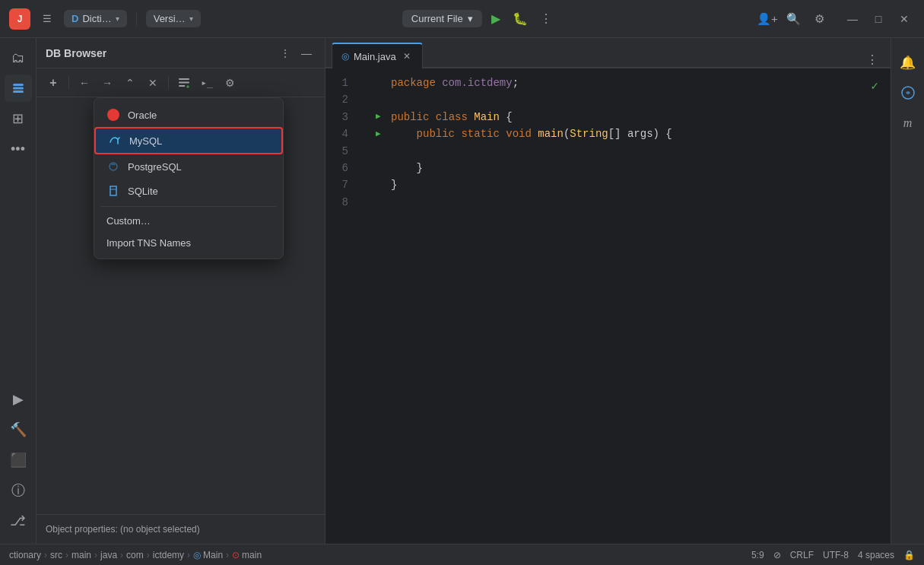 Image resolution: width=924 pixels, height=565 pixels. What do you see at coordinates (113, 191) in the screenshot?
I see `sqlite-icon` at bounding box center [113, 191].